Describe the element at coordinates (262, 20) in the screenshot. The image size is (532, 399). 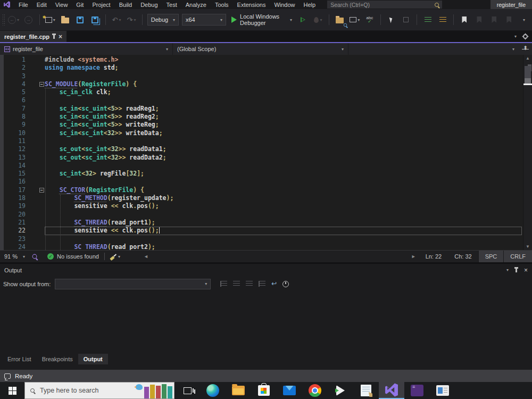
I see `start-debugging-button: Local Windows Debugger ▾` at that location.